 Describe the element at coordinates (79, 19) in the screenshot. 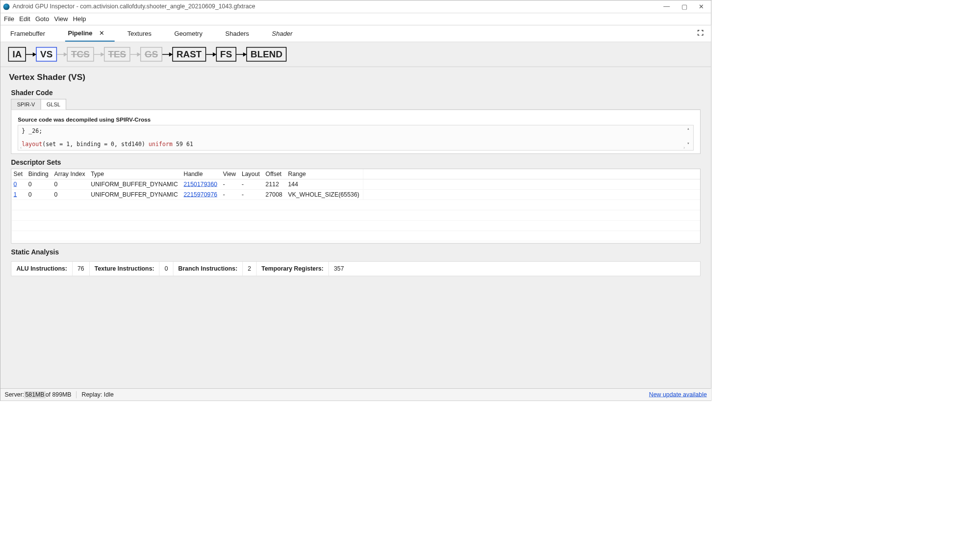

I see `menu-help: Help` at that location.